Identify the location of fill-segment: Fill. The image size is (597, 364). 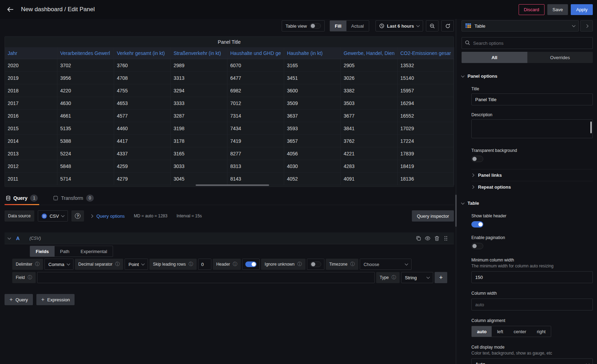
(338, 26).